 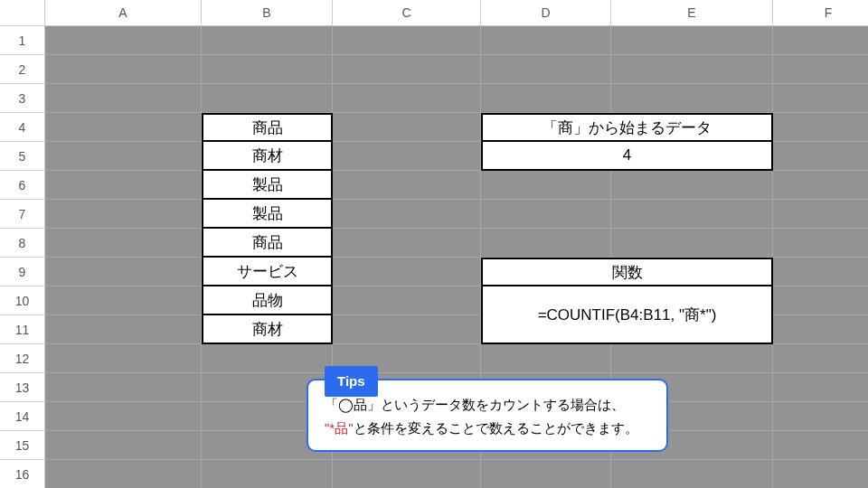 What do you see at coordinates (23, 13) in the screenshot?
I see `select-all-corner` at bounding box center [23, 13].